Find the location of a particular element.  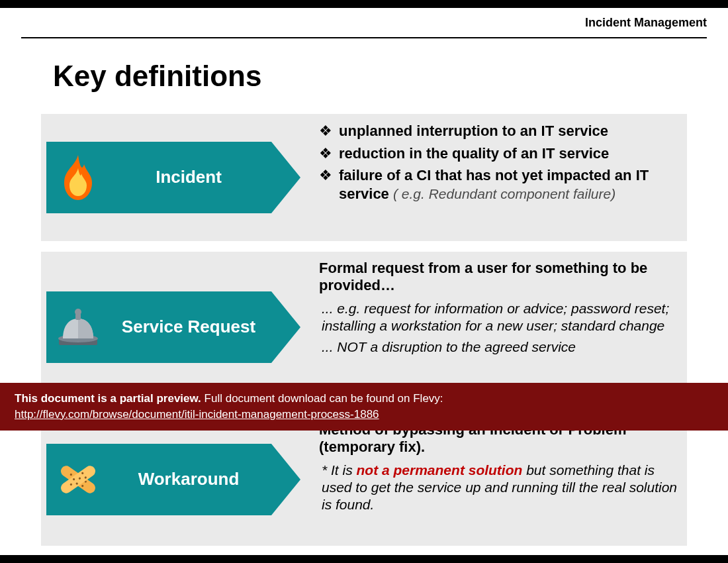

arrow-label-workaround: Workaround is located at coordinates (191, 480).